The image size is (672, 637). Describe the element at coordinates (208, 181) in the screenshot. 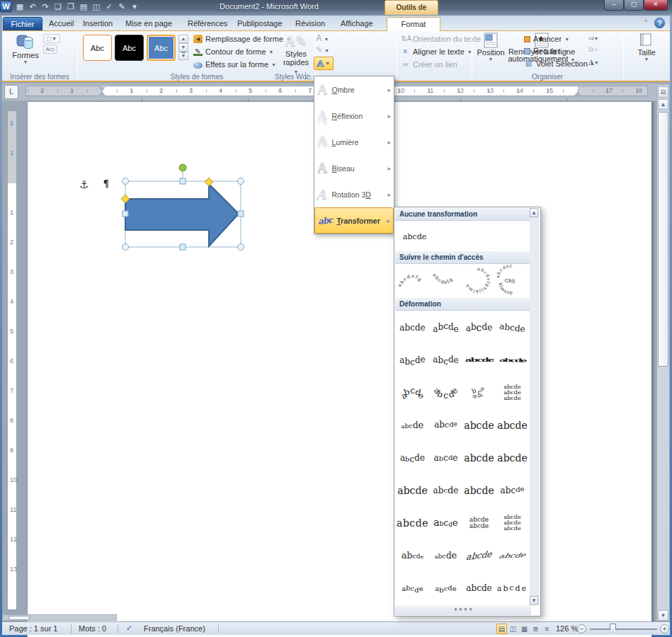

I see `adjust-handle-head` at that location.